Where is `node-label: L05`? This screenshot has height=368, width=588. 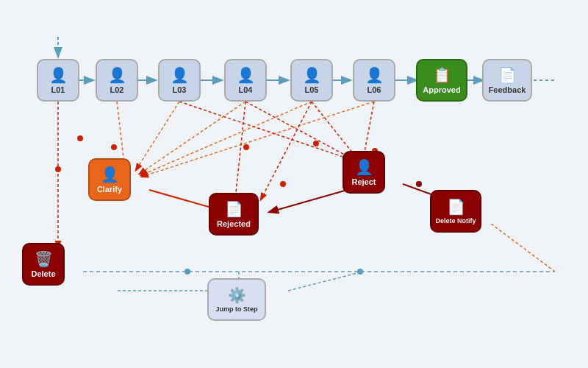 node-label: L05 is located at coordinates (312, 90).